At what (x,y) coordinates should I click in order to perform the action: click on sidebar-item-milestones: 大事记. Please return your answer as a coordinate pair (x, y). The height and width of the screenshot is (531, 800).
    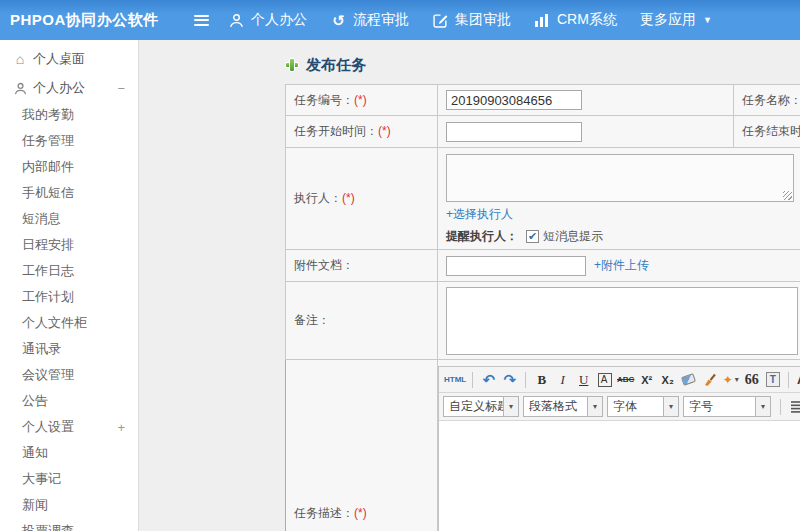
    Looking at the image, I should click on (69, 479).